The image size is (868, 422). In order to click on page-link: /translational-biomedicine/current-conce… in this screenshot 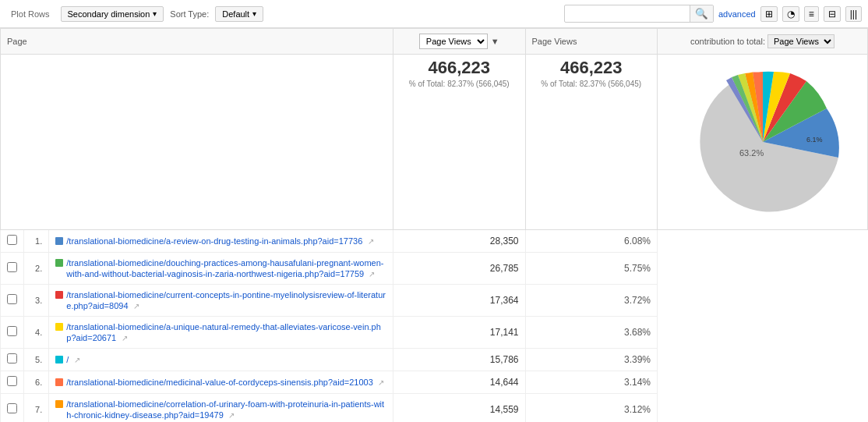, I will do `click(226, 300)`.